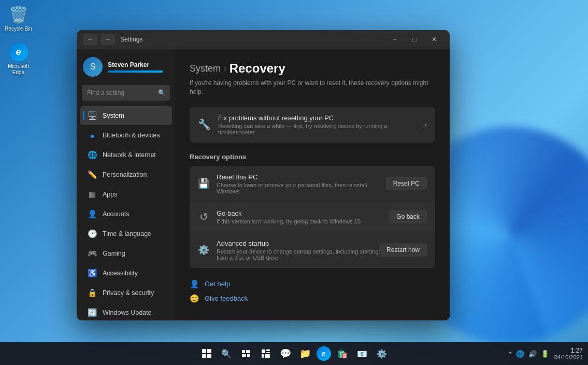 This screenshot has width=588, height=365. I want to click on breadcrumb-parent: System, so click(205, 68).